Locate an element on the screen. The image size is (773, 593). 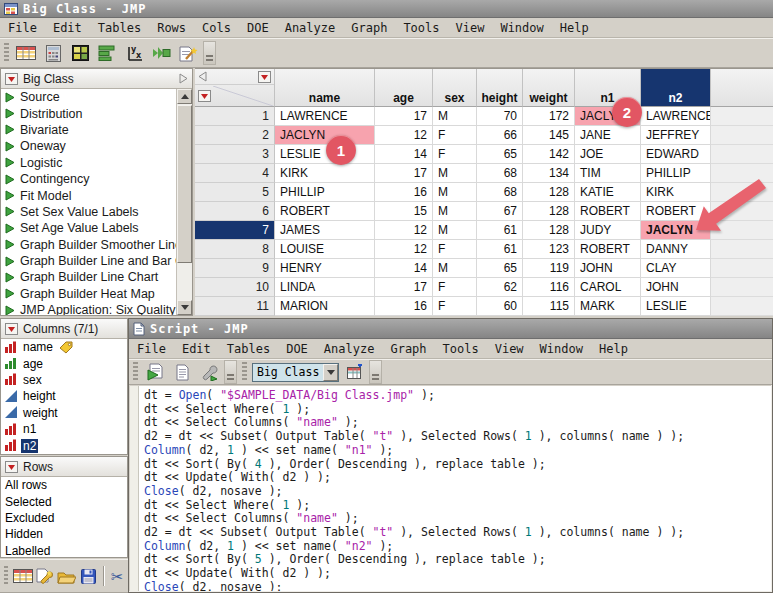
script-item-distribution: Distribution is located at coordinates (88, 113).